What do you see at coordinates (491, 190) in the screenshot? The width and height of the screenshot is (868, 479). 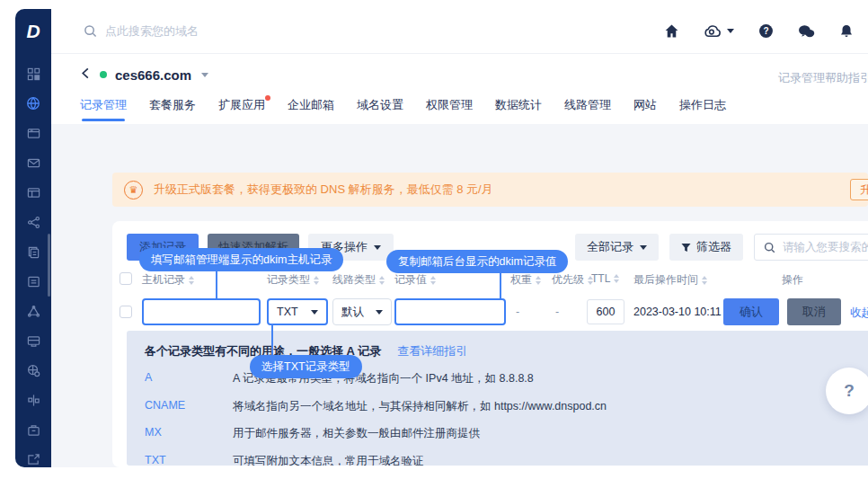 I see `upgrade-banner: ♛ 升级正式版套餐，获得更极致的 DNS 解析服务，最低仅需 8 元/月 升级套…` at bounding box center [491, 190].